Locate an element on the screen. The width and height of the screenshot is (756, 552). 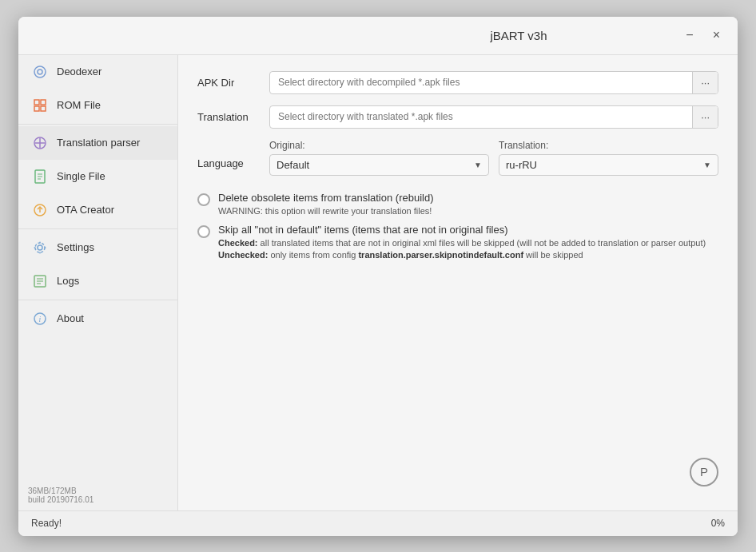
sidebar-item-single-file: Single File is located at coordinates (97, 177).